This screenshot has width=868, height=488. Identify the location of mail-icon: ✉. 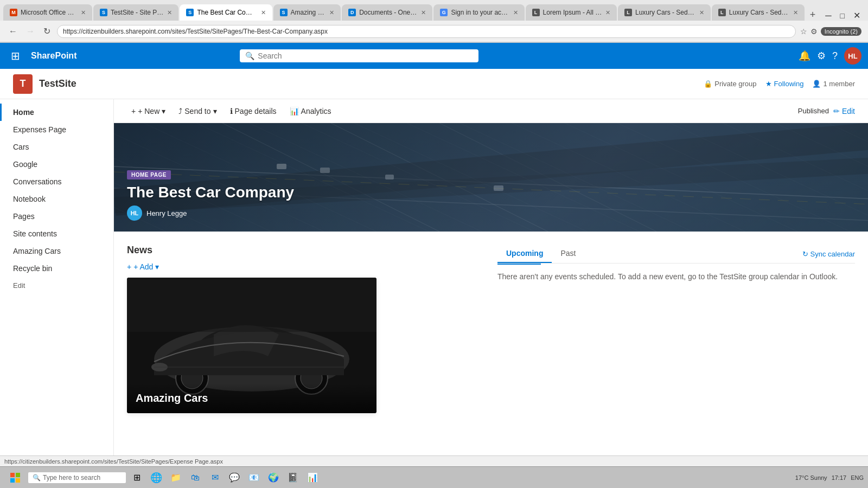
(215, 478).